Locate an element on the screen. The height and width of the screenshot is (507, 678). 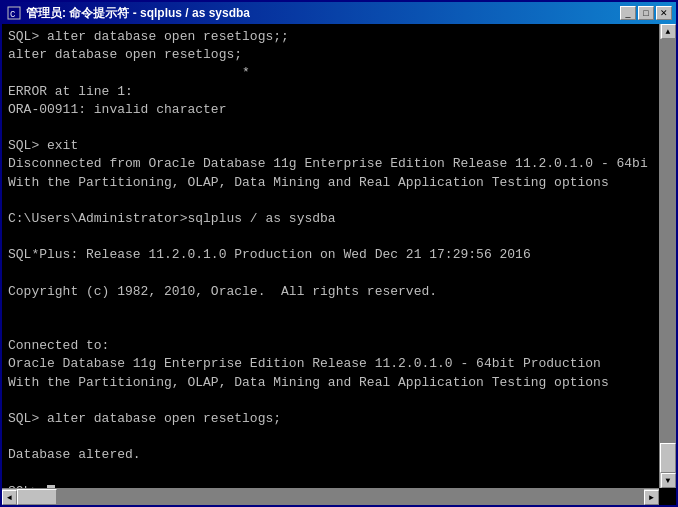
title-bar-left: C 管理员: 命令提示符 - sqlplus / as sysdba is located at coordinates (128, 14).